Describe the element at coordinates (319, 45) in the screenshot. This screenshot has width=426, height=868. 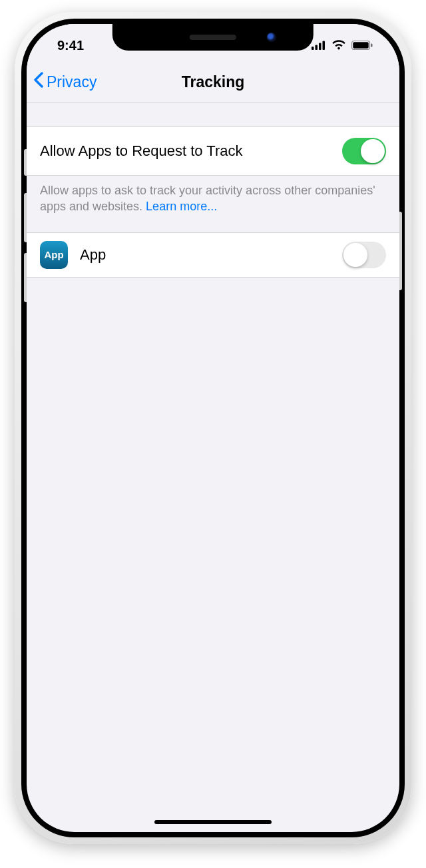
I see `cellular-icon` at that location.